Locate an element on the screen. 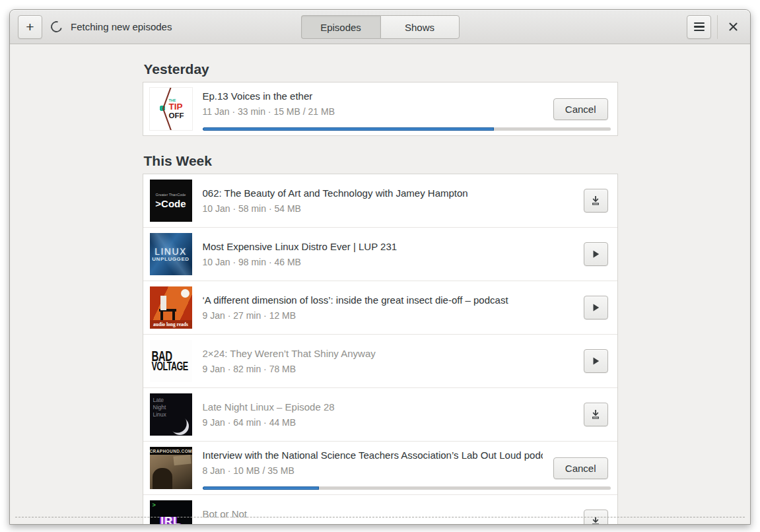 This screenshot has width=760, height=532. headerbar-right is located at coordinates (714, 27).